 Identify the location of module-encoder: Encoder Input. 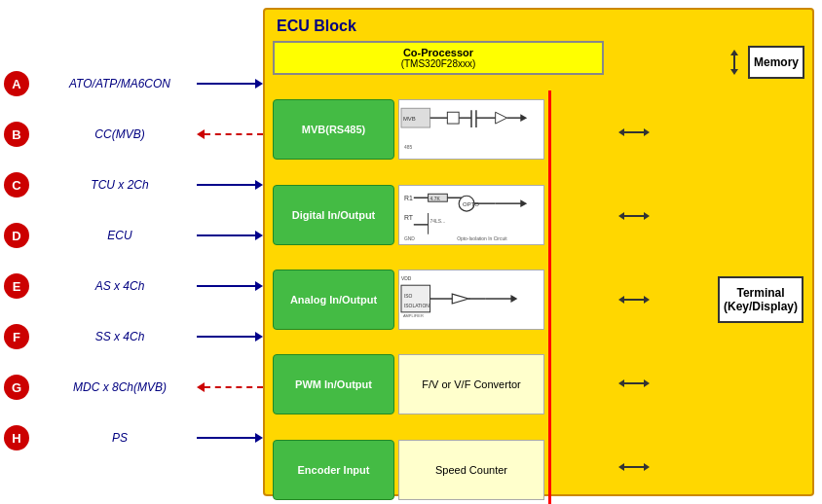
(333, 470).